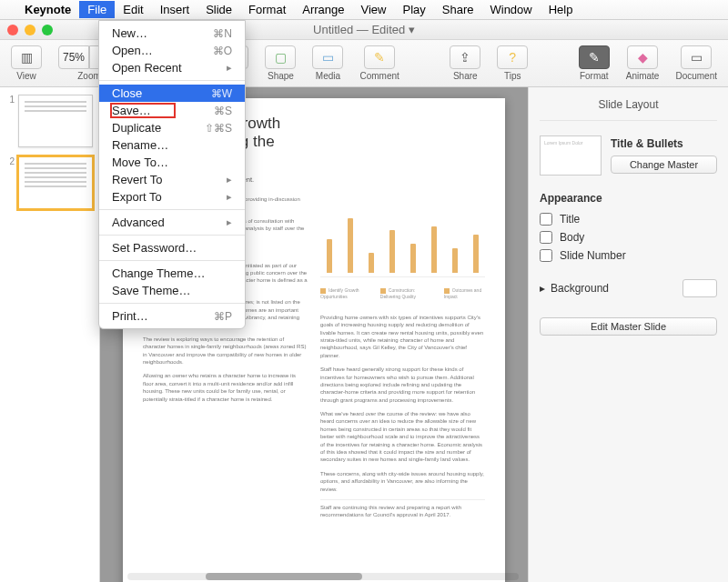  What do you see at coordinates (136, 180) in the screenshot?
I see `menu-item-label: Revert To` at bounding box center [136, 180].